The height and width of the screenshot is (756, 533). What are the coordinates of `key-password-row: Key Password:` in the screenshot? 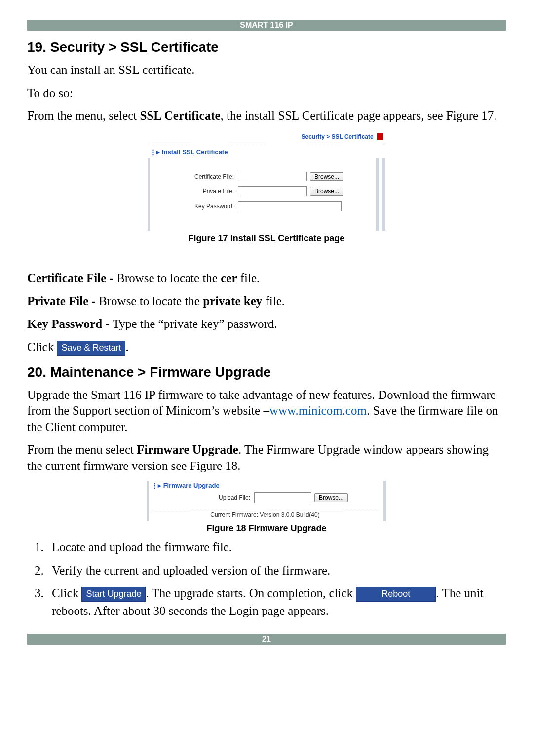 It's located at (263, 206).